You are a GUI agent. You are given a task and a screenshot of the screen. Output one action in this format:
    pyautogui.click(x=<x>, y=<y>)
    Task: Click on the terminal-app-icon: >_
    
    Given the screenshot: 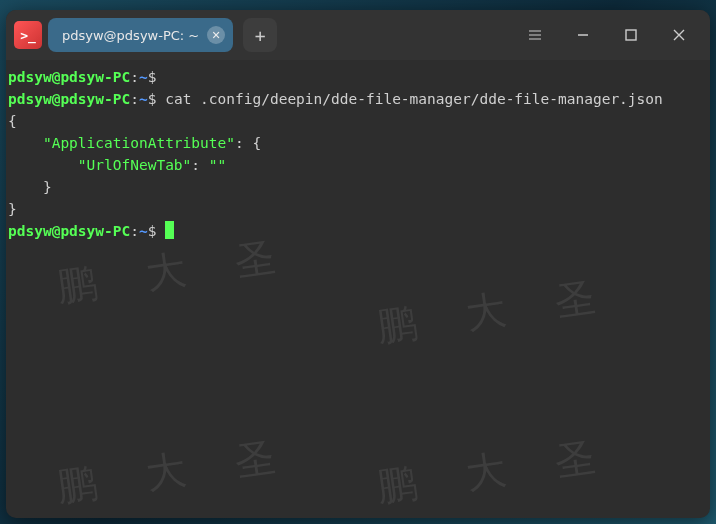 What is the action you would take?
    pyautogui.click(x=28, y=35)
    